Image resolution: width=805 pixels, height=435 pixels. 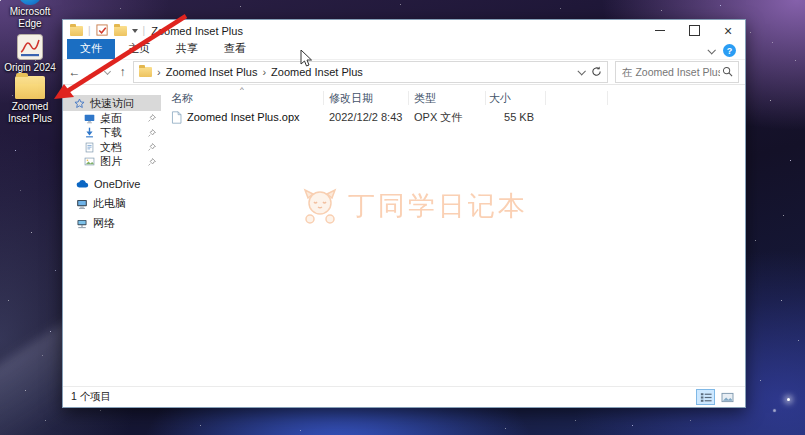 What do you see at coordinates (82, 224) in the screenshot?
I see `network-icon` at bounding box center [82, 224].